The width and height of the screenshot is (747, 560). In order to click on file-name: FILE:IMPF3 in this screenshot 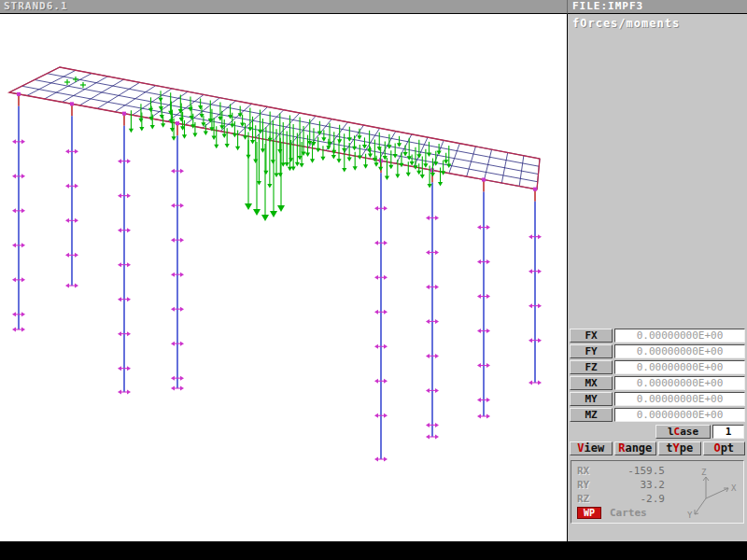, I will do `click(608, 6)`.